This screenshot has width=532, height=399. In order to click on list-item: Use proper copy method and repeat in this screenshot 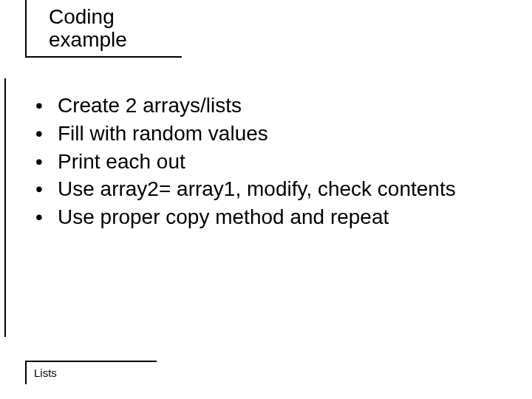, I will do `click(271, 217)`.